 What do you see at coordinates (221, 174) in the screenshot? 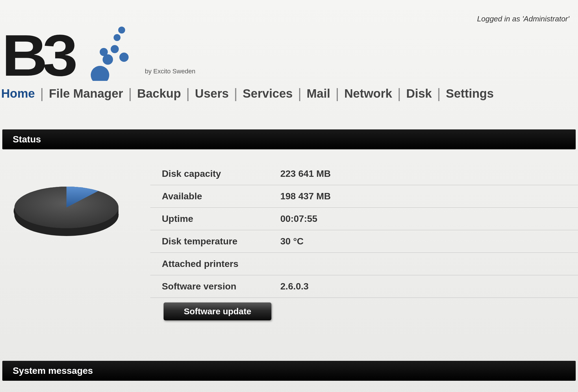
I see `status-label: Disk capacity` at bounding box center [221, 174].